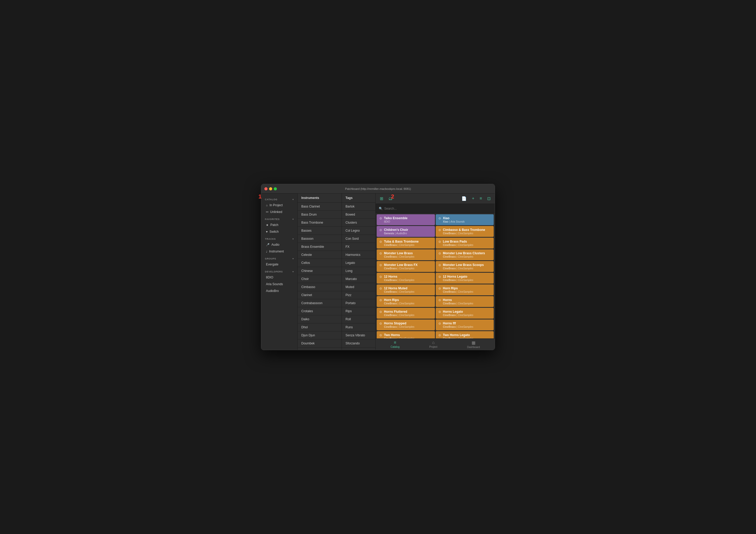 Image resolution: width=756 pixels, height=534 pixels. I want to click on patch-library: CineBrass, so click(391, 315).